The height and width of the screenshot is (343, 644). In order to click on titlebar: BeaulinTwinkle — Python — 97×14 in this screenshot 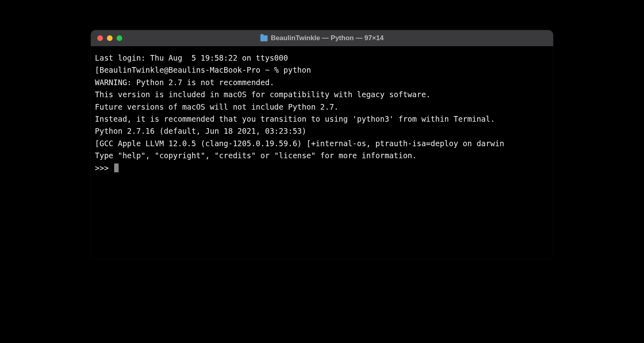, I will do `click(322, 38)`.